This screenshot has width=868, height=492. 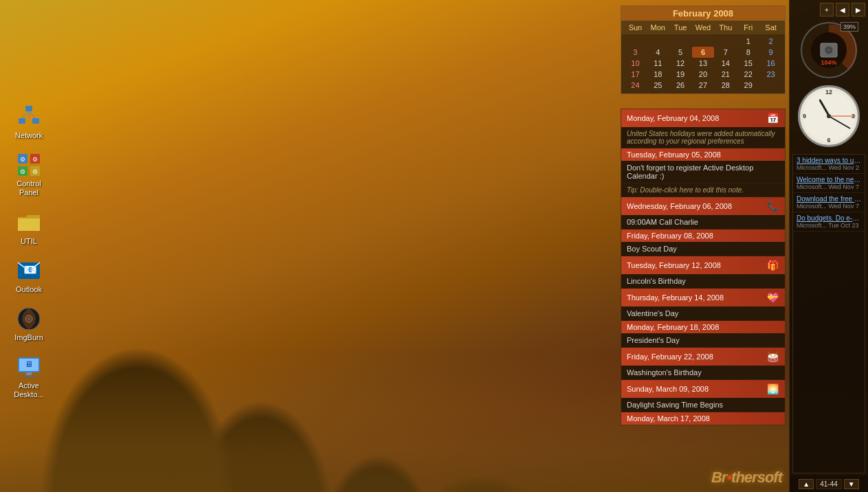 What do you see at coordinates (771, 63) in the screenshot?
I see `cal-cell: 16` at bounding box center [771, 63].